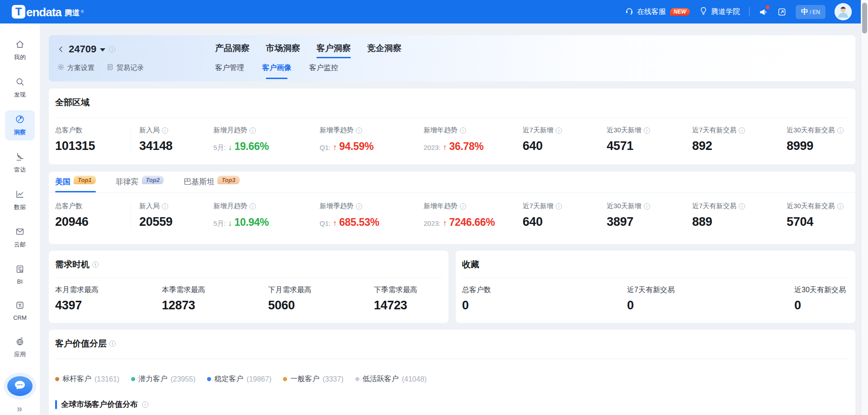 This screenshot has height=415, width=868. I want to click on stat-yearly-trend: 新增年趋势 2023:↑7246.66%, so click(473, 215).